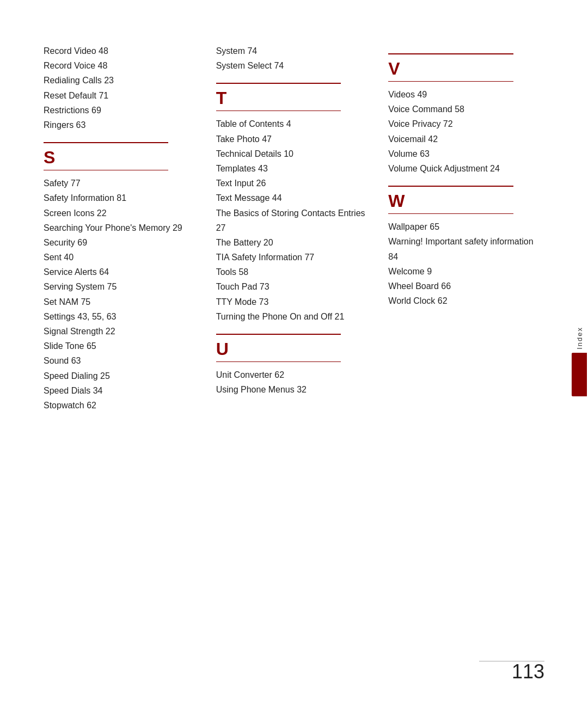  What do you see at coordinates (451, 82) in the screenshot?
I see `v-divider-bottom` at bounding box center [451, 82].